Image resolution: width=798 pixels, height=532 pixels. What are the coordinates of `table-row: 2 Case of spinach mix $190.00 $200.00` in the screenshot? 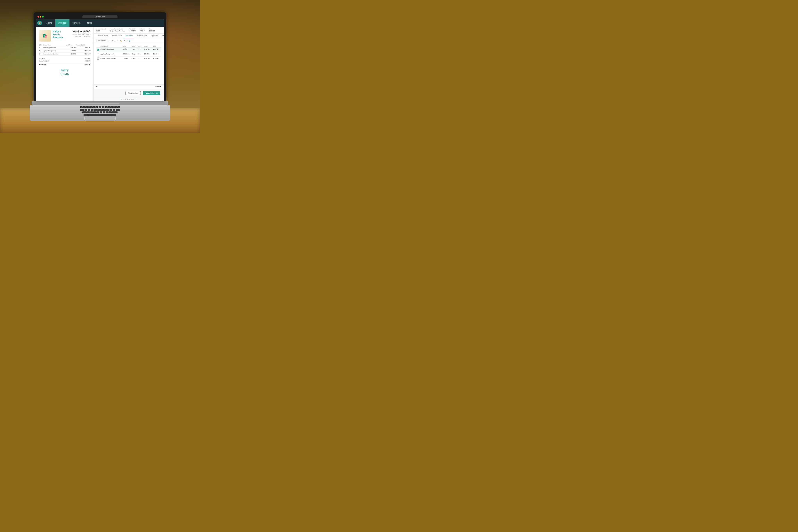 It's located at (64, 48).